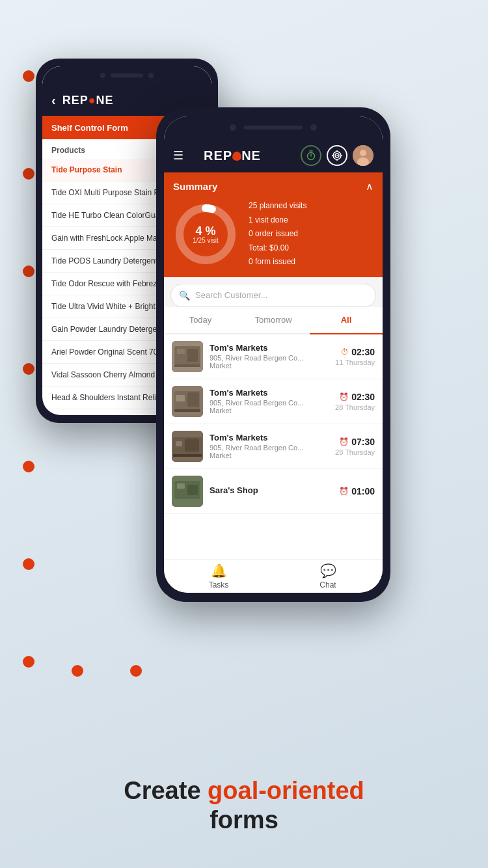 The height and width of the screenshot is (868, 488). Describe the element at coordinates (269, 448) in the screenshot. I see `visit-address-3: 905, River Road Bergen Co...` at that location.